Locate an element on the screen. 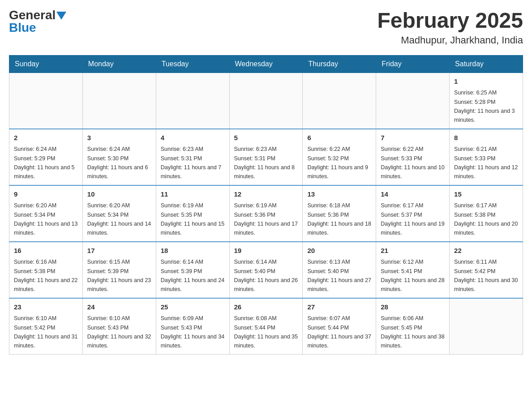 This screenshot has height=411, width=532. table-row: 18Sunrise: 6:14 AM Sunset: 5:39 PM Dayli… is located at coordinates (193, 270).